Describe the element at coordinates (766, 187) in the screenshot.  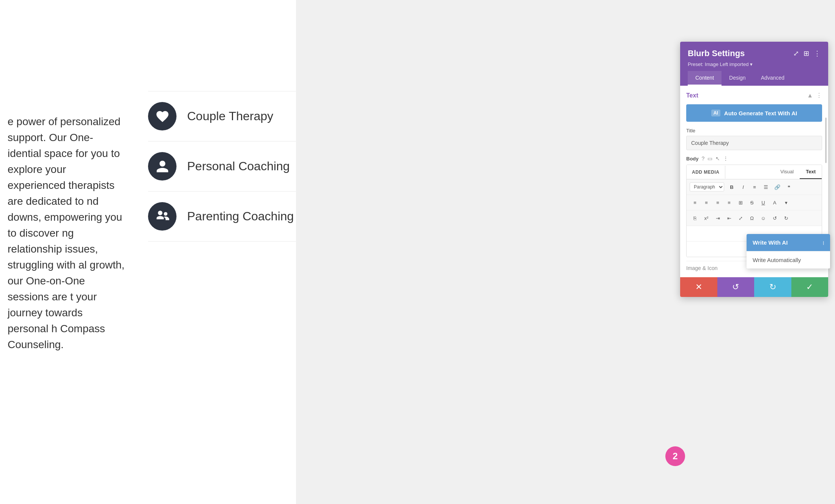
I see `ordered-list-button: ☰` at that location.